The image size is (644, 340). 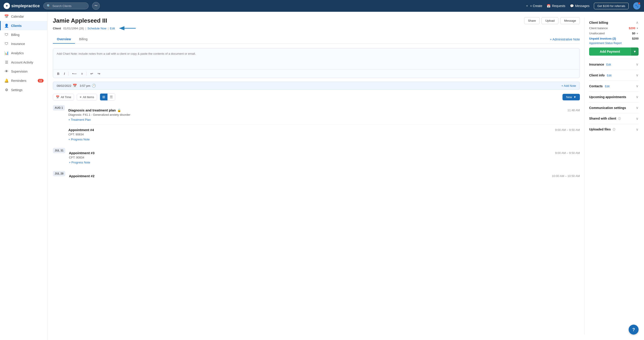 What do you see at coordinates (600, 86) in the screenshot?
I see `contacts-title: Contacts Edit` at bounding box center [600, 86].